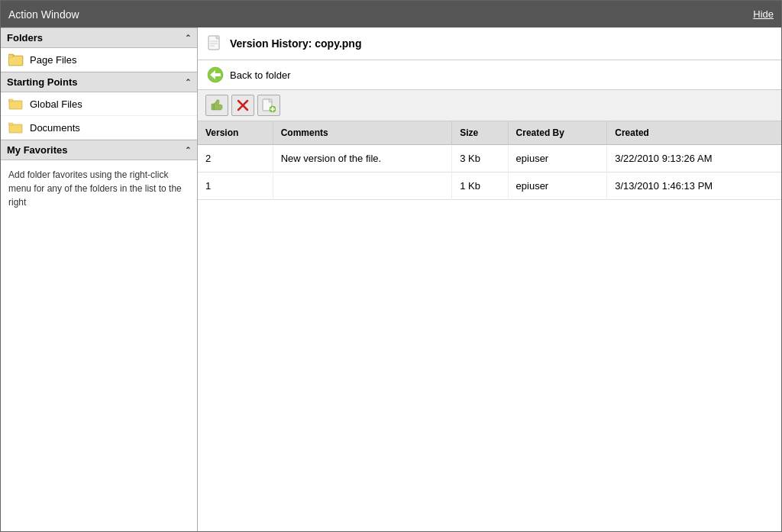  What do you see at coordinates (217, 105) in the screenshot?
I see `thumbsup-icon` at bounding box center [217, 105].